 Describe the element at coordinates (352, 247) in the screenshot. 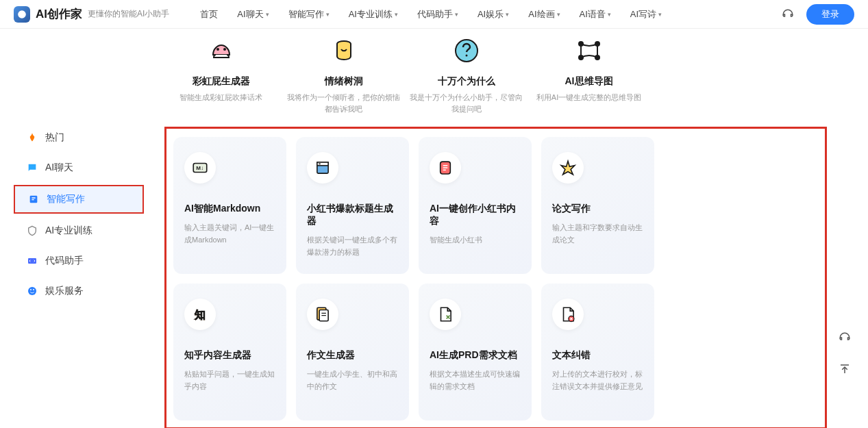

I see `card-desc: 根据关键词一键生成多个有爆款潜力的标题` at that location.